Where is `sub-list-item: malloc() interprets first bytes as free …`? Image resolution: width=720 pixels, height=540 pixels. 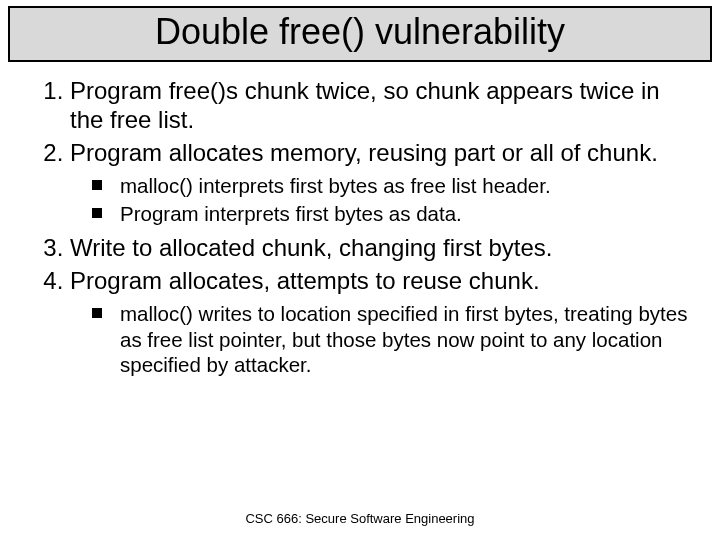 sub-list-item: malloc() interprets first bytes as free … is located at coordinates (394, 186).